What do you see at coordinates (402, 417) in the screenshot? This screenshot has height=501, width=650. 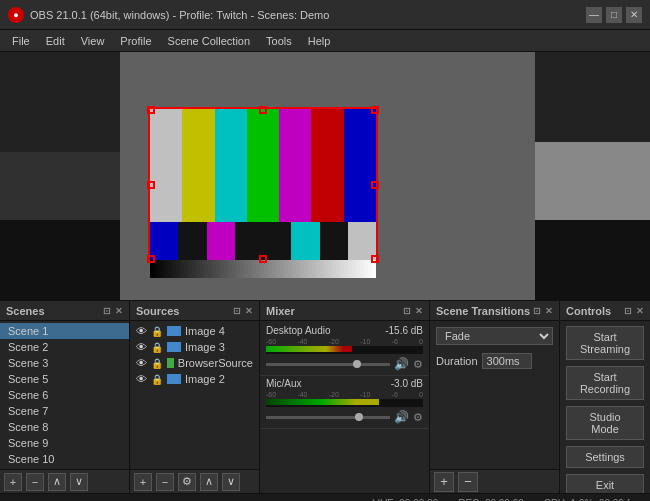 I see `mic-mute-button: 🔊` at bounding box center [402, 417].